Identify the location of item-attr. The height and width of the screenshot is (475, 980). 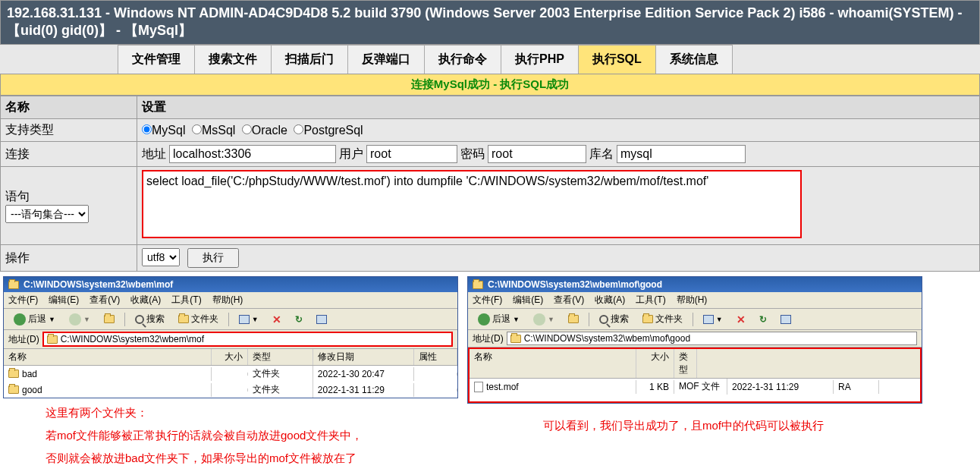
(435, 390).